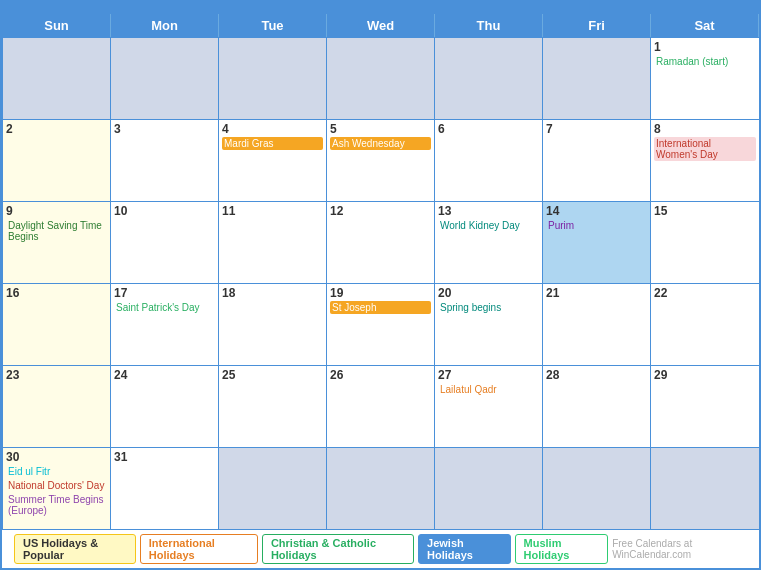 This screenshot has width=761, height=570. Describe the element at coordinates (488, 129) in the screenshot. I see `day-number: 6` at that location.